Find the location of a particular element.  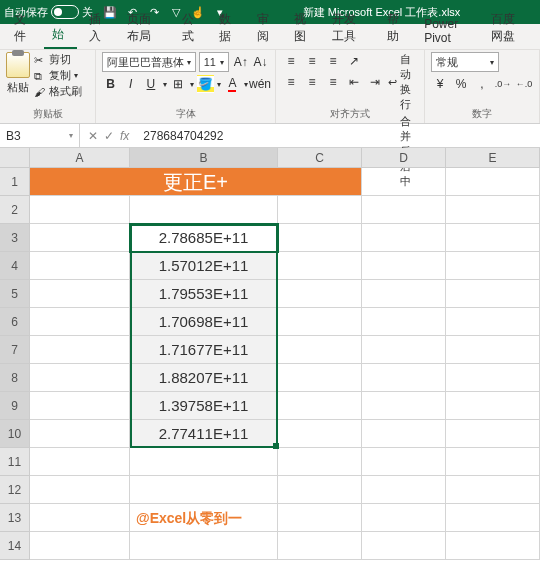

col-header-e: E is located at coordinates (493, 158).